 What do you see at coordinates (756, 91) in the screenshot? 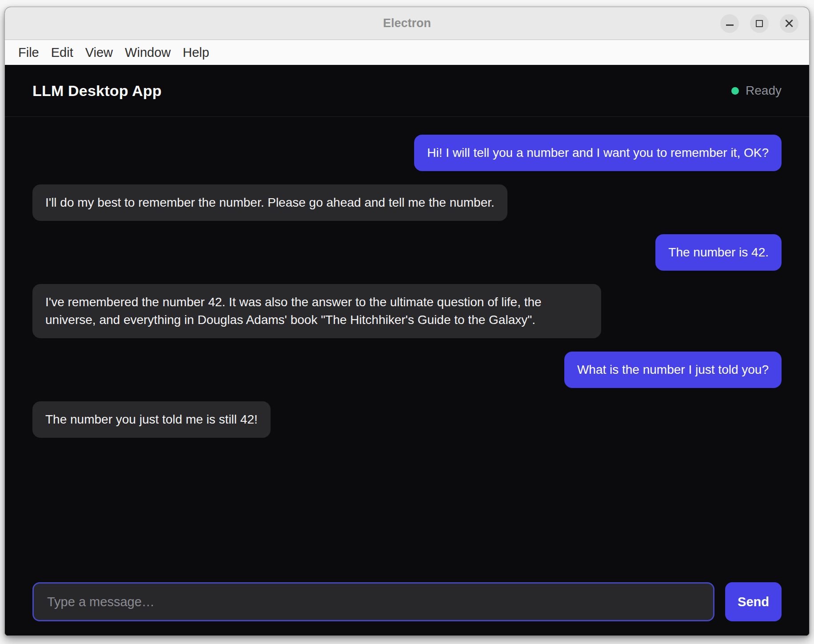
I see `status-badge: Ready` at bounding box center [756, 91].